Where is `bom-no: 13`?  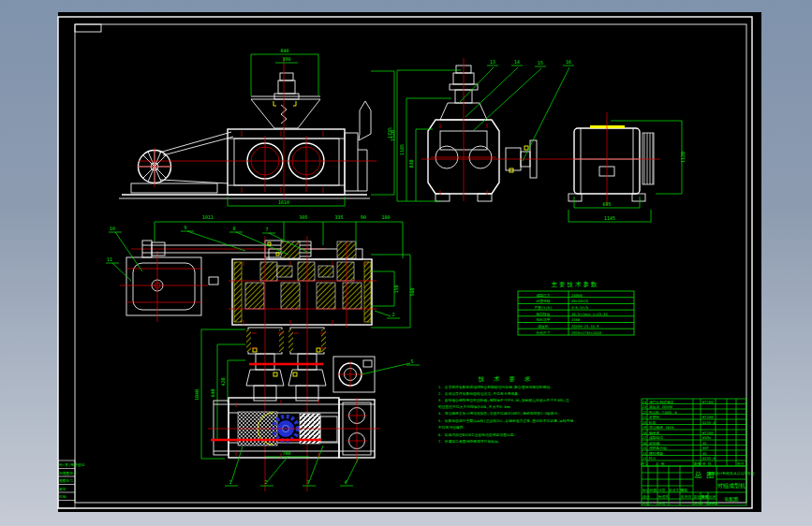
bom-no: 13 is located at coordinates (644, 459).